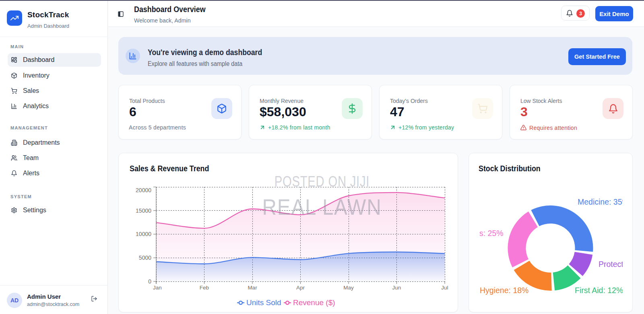  Describe the element at coordinates (150, 281) in the screenshot. I see `svg-text: 0` at that location.